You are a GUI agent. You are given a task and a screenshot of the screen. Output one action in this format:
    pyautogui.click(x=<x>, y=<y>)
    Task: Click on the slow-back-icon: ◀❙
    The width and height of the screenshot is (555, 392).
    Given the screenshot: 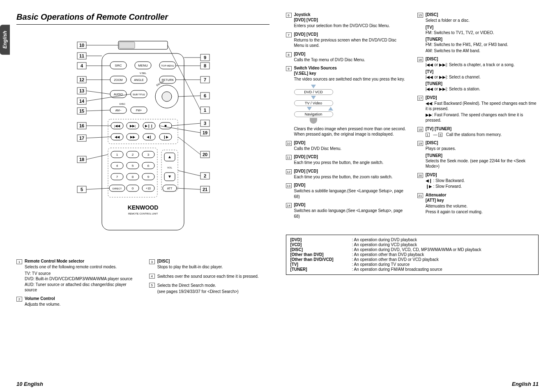 What is the action you would take?
    pyautogui.click(x=149, y=137)
    